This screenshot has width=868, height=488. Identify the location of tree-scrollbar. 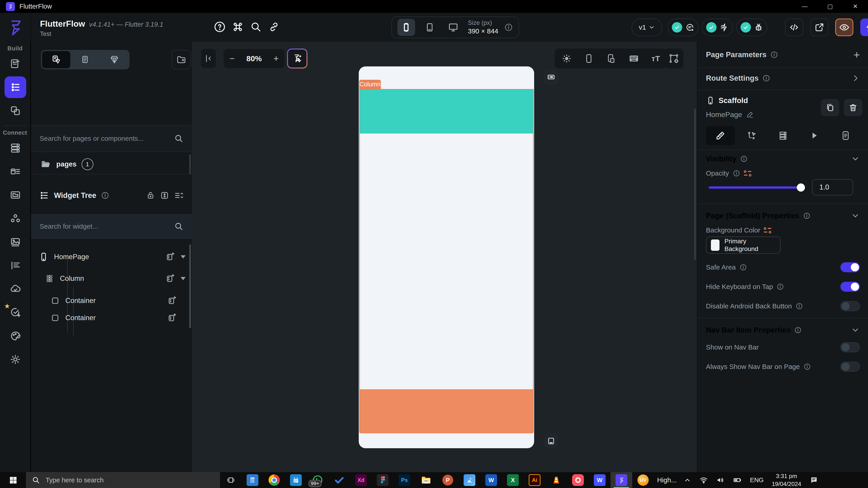
(190, 286).